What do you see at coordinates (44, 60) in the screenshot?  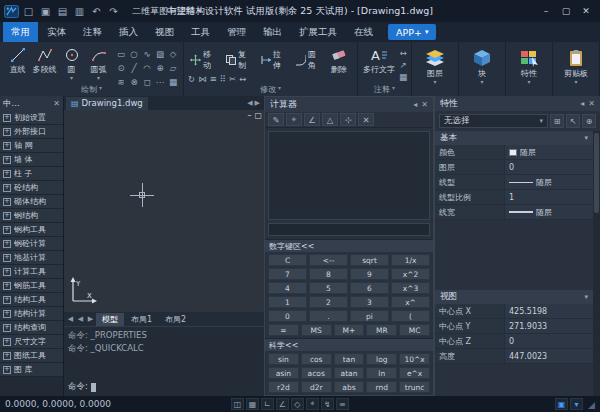 I see `polyline-button: 多段线` at bounding box center [44, 60].